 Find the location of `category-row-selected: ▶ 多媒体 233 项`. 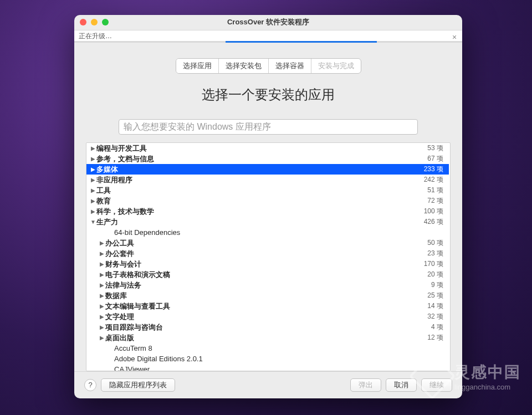

category-row-selected: ▶ 多媒体 233 项 is located at coordinates (268, 170).